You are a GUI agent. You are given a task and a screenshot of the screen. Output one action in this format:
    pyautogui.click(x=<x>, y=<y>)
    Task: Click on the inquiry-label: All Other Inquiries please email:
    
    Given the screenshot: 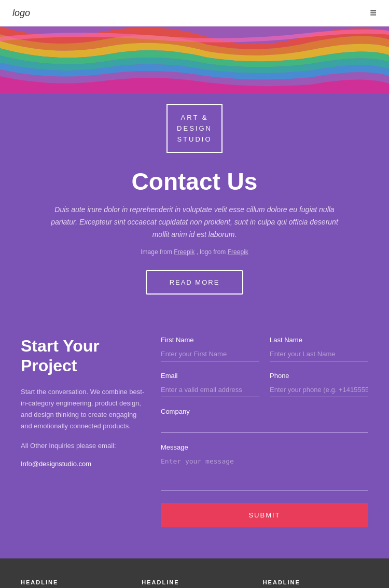 What is the action you would take?
    pyautogui.click(x=83, y=446)
    